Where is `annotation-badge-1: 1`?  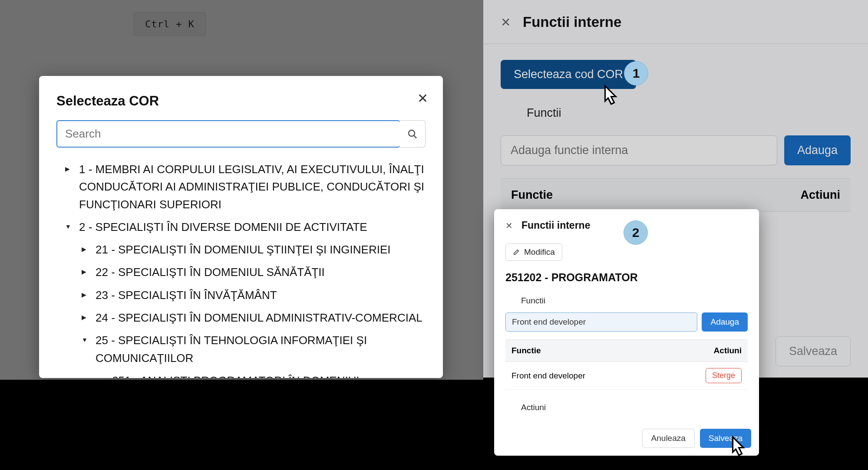 annotation-badge-1: 1 is located at coordinates (636, 73).